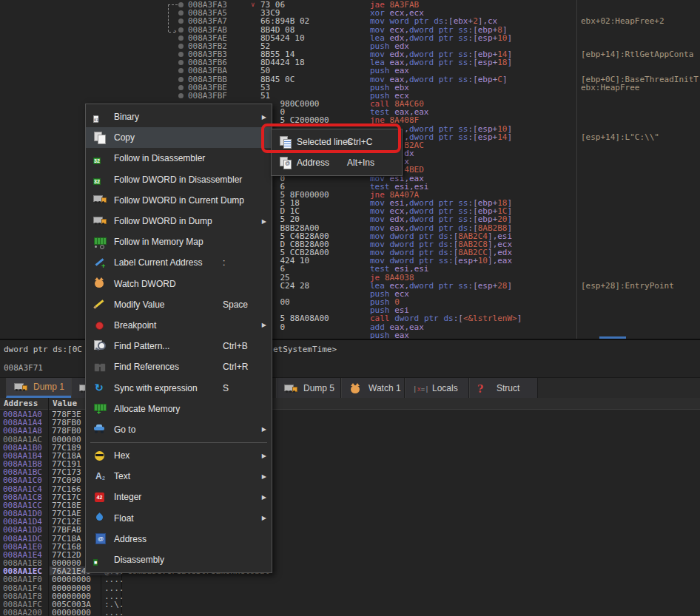 The height and width of the screenshot is (616, 700). What do you see at coordinates (179, 263) in the screenshot?
I see `menu-item-label-current-address: +Label Current Address:` at bounding box center [179, 263].